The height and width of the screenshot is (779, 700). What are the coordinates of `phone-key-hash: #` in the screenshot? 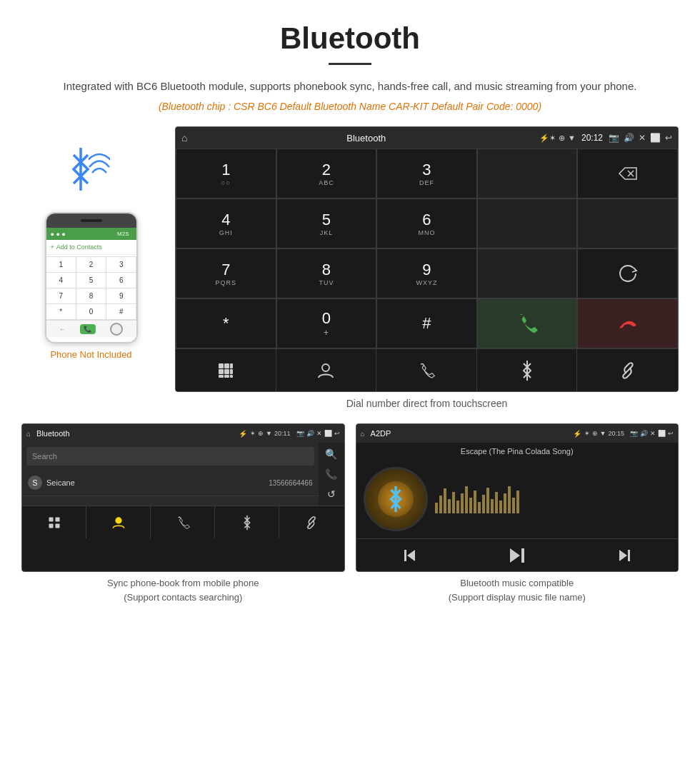 It's located at (121, 311).